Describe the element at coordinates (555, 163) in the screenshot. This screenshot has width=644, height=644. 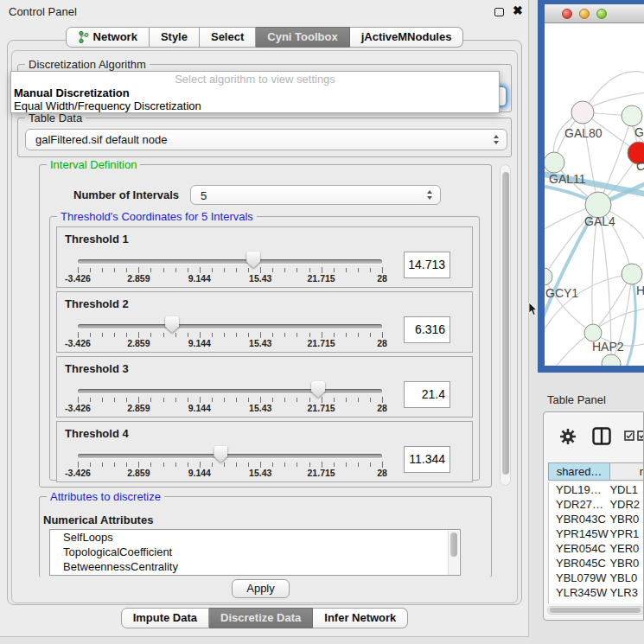
I see `network-node-gal11` at that location.